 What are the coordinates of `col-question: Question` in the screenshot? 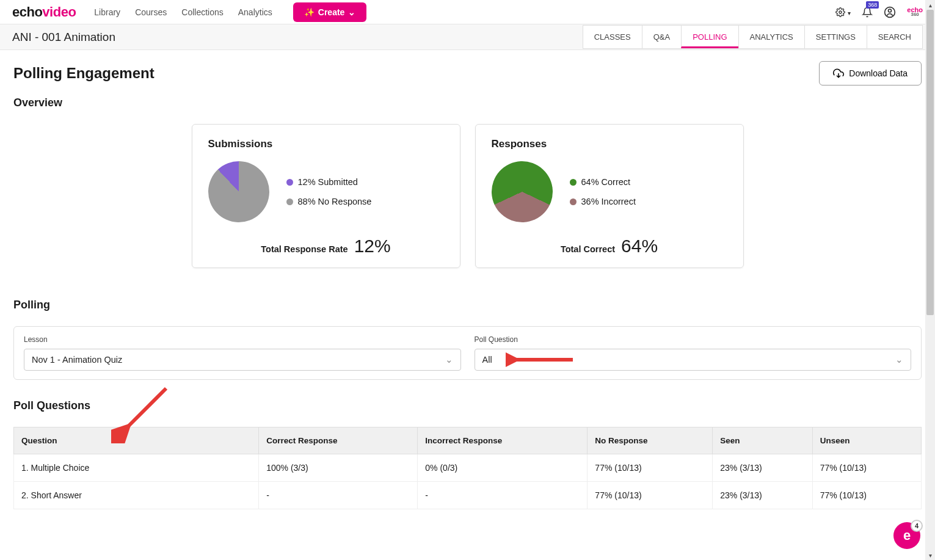 It's located at (137, 441).